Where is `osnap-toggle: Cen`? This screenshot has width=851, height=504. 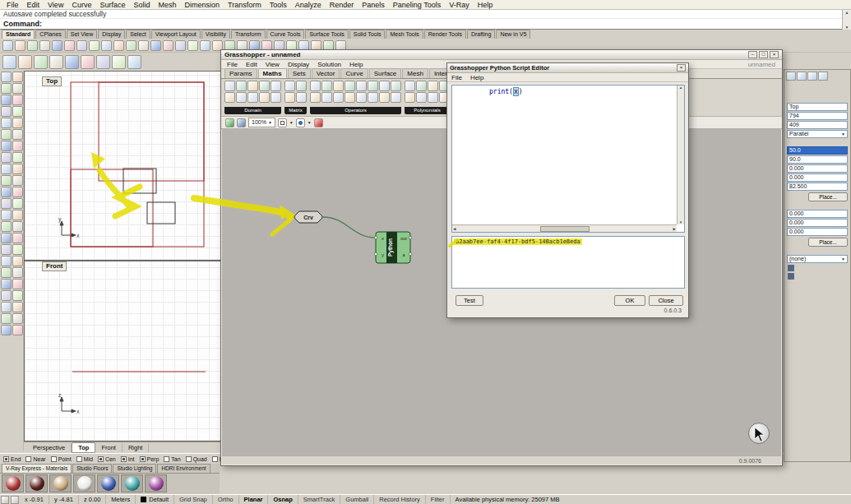 osnap-toggle: Cen is located at coordinates (107, 459).